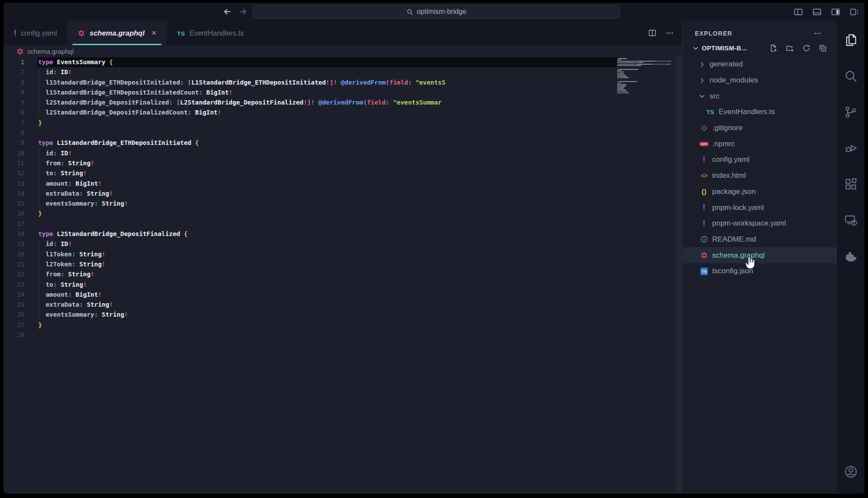 This screenshot has width=868, height=498. Describe the element at coordinates (14, 204) in the screenshot. I see `line-number: 15` at that location.